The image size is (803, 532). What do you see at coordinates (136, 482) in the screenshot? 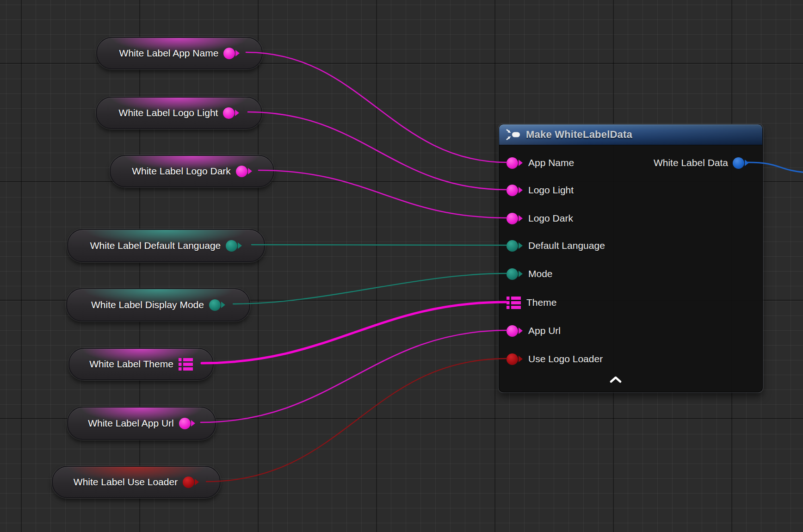
I see `var-node-white-label-use-loader: White Label Use Loader` at bounding box center [136, 482].